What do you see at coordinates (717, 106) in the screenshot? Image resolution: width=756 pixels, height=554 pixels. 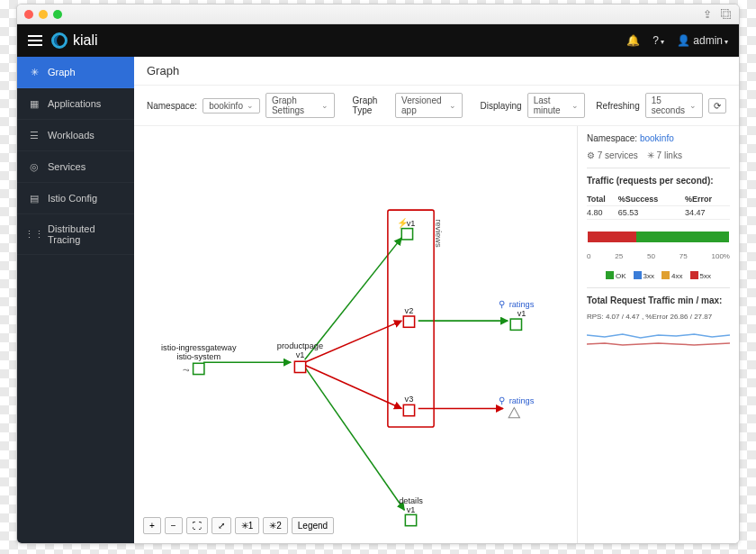 I see `refresh-button: ⟳` at bounding box center [717, 106].